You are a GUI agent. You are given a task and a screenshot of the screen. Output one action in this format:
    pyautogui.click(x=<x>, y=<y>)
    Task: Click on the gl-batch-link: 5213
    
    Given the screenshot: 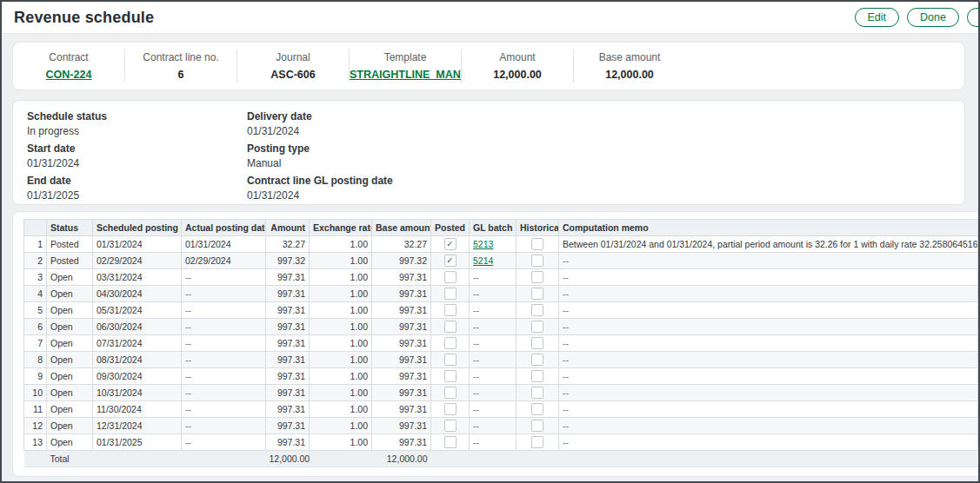 What is the action you would take?
    pyautogui.click(x=483, y=244)
    